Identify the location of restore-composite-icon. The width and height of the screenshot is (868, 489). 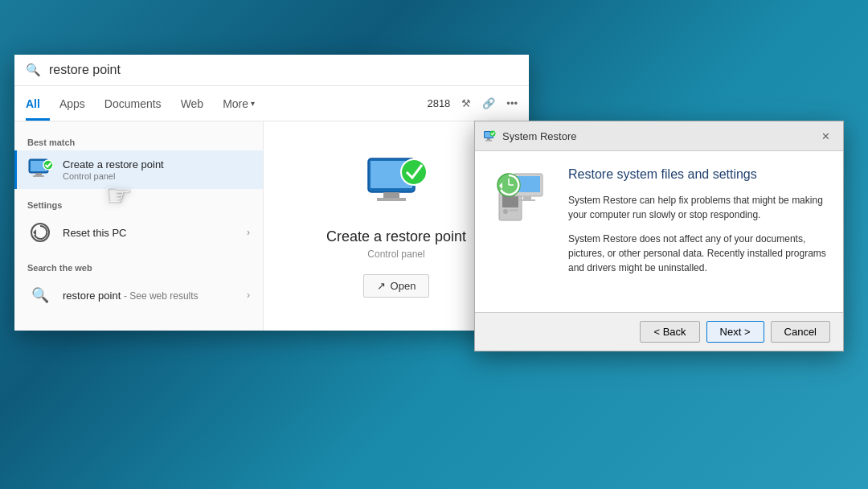
(521, 199).